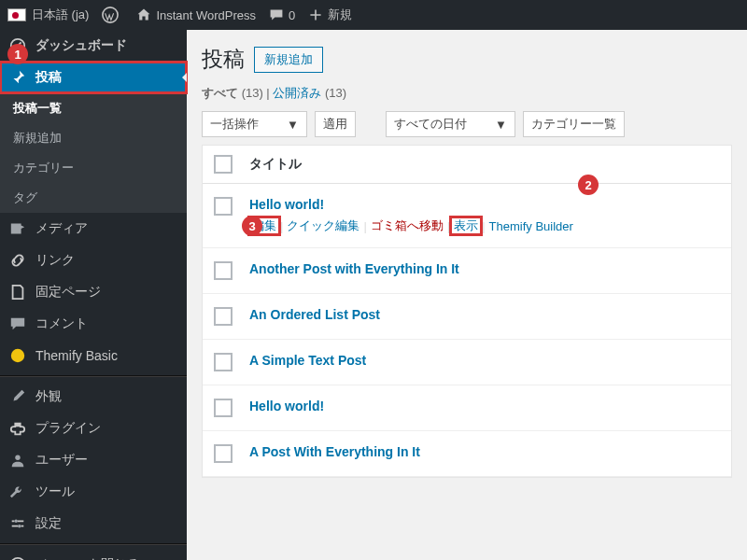 Image resolution: width=747 pixels, height=560 pixels. I want to click on table-row: A Post With Everything In It, so click(467, 454).